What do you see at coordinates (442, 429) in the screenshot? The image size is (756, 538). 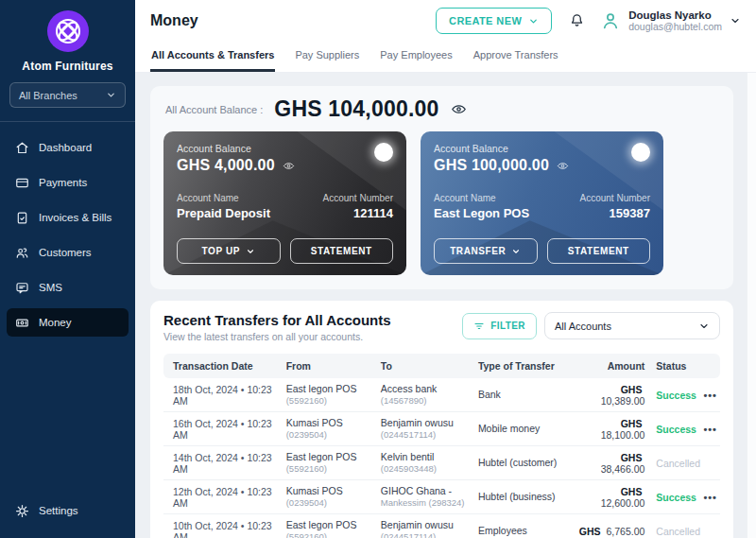 I see `table-row: 16th Oct, 2024 • 10:23 AMKumasi POS(0239…` at bounding box center [442, 429].